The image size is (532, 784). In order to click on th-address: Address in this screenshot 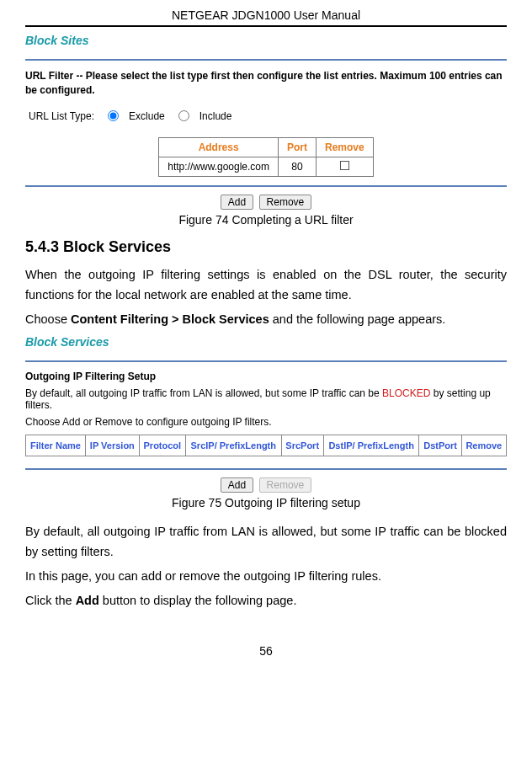, I will do `click(219, 147)`.